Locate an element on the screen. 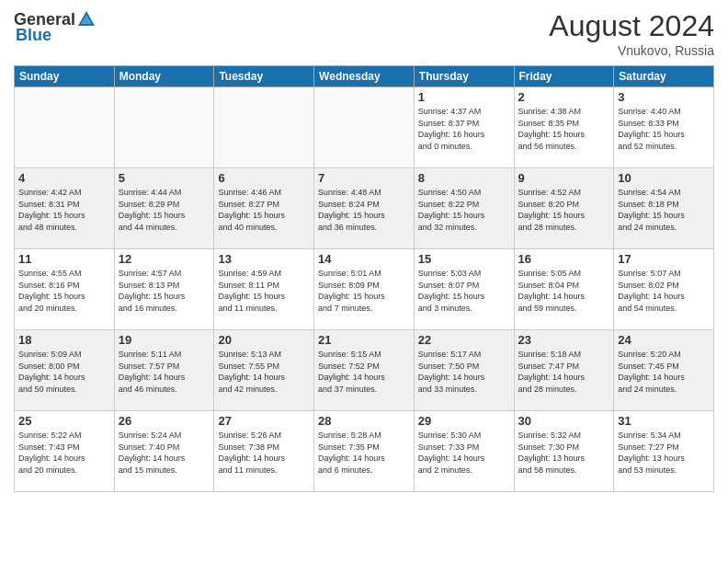 This screenshot has width=728, height=563. day-number: 17 is located at coordinates (664, 259).